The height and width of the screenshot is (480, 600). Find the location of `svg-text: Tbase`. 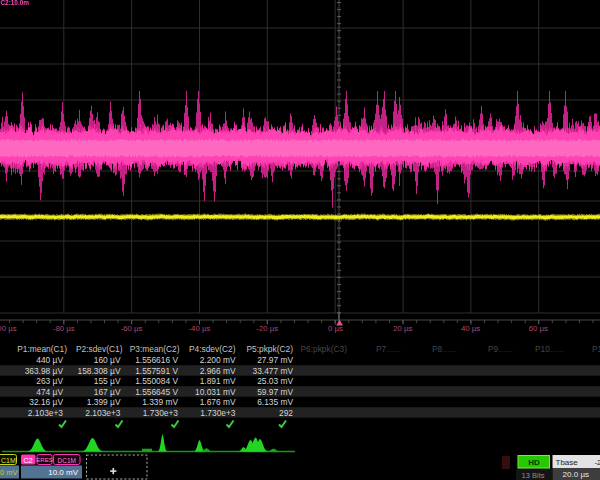

svg-text: Tbase is located at coordinates (568, 462).